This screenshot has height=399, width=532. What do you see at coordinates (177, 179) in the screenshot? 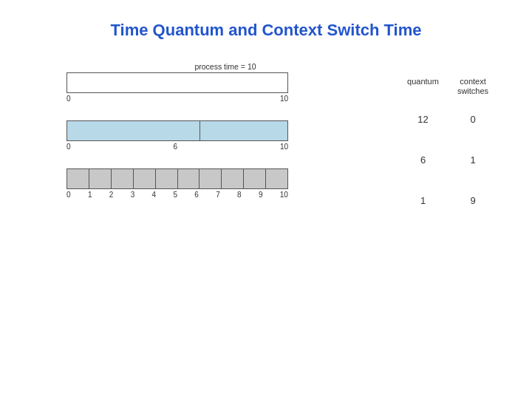
I see `gray-bar-container` at bounding box center [177, 179].